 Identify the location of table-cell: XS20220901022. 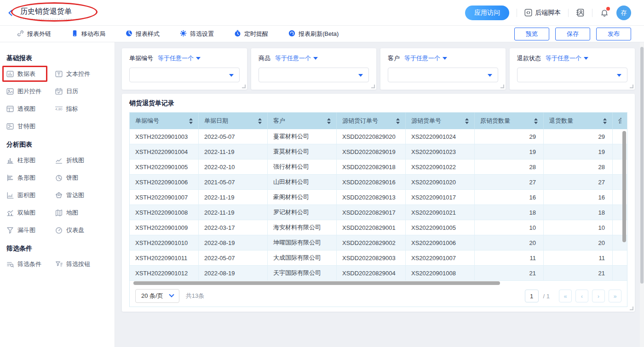
(440, 167).